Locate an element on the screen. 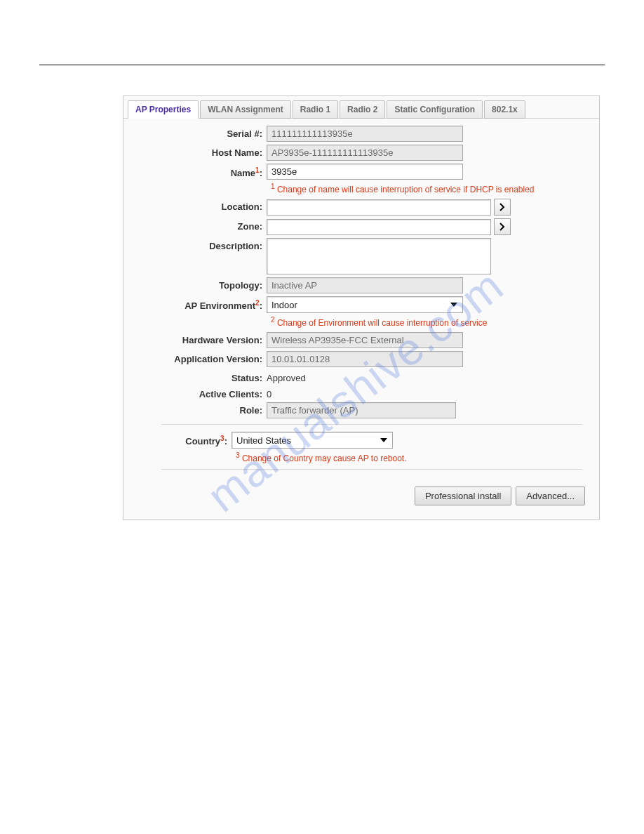 This screenshot has height=834, width=644. row-serial: Serial #: is located at coordinates (361, 133).